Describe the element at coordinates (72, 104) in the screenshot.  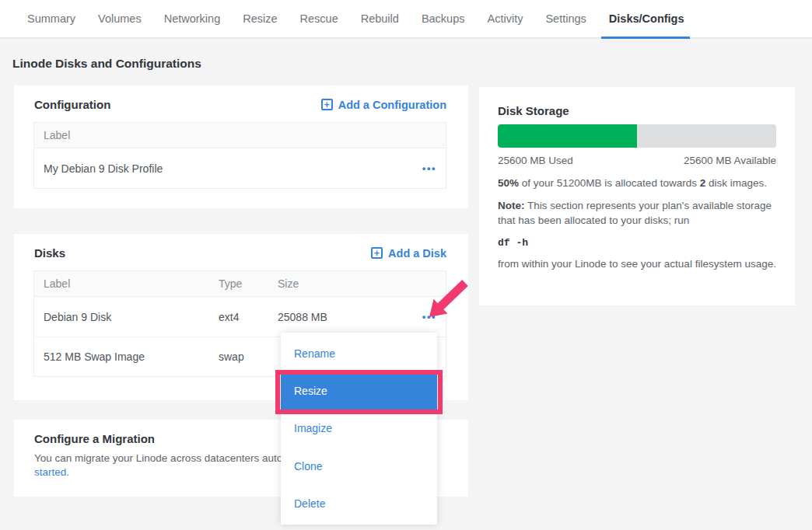
I see `configuration-panel-title: Configuration` at that location.